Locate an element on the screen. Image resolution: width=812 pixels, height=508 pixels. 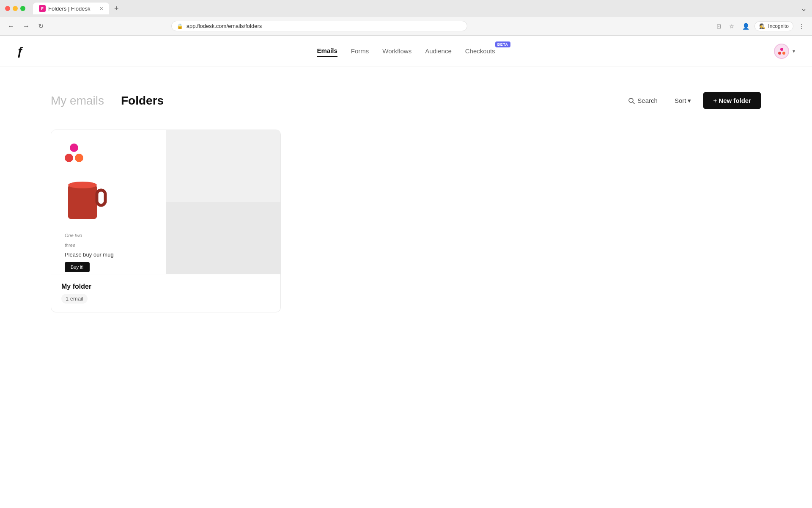
nav-right: ▾ is located at coordinates (785, 51).